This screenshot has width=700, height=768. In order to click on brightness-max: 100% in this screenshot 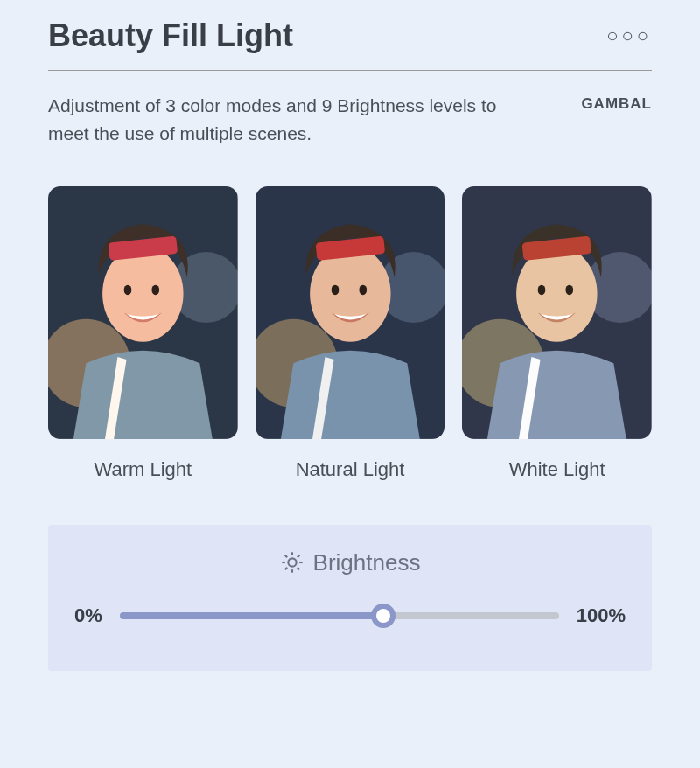, I will do `click(601, 616)`.